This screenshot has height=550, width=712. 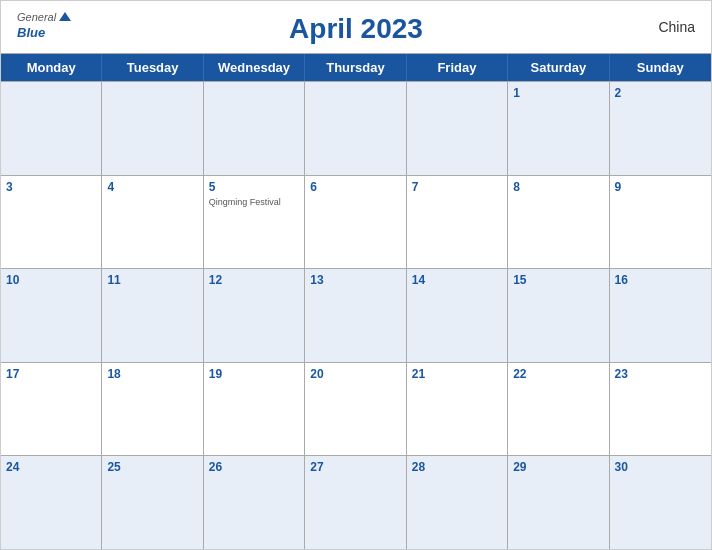 What do you see at coordinates (660, 410) in the screenshot?
I see `day-cell: 23` at bounding box center [660, 410].